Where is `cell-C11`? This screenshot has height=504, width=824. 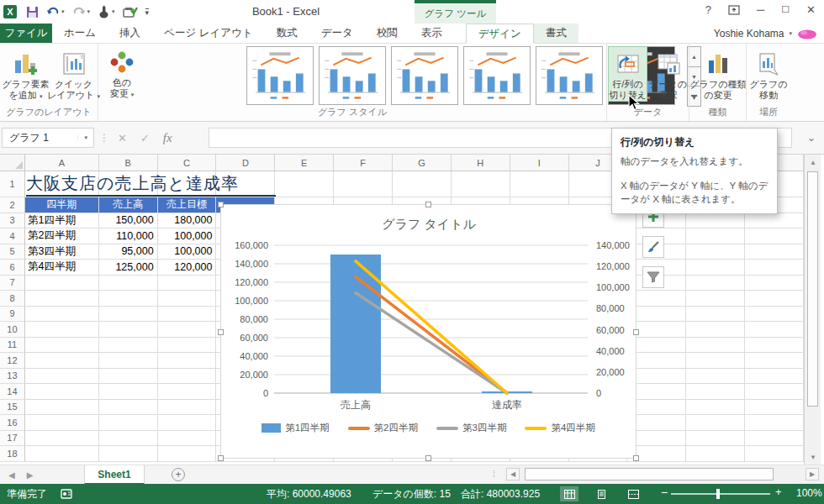
cell-C11 is located at coordinates (188, 346).